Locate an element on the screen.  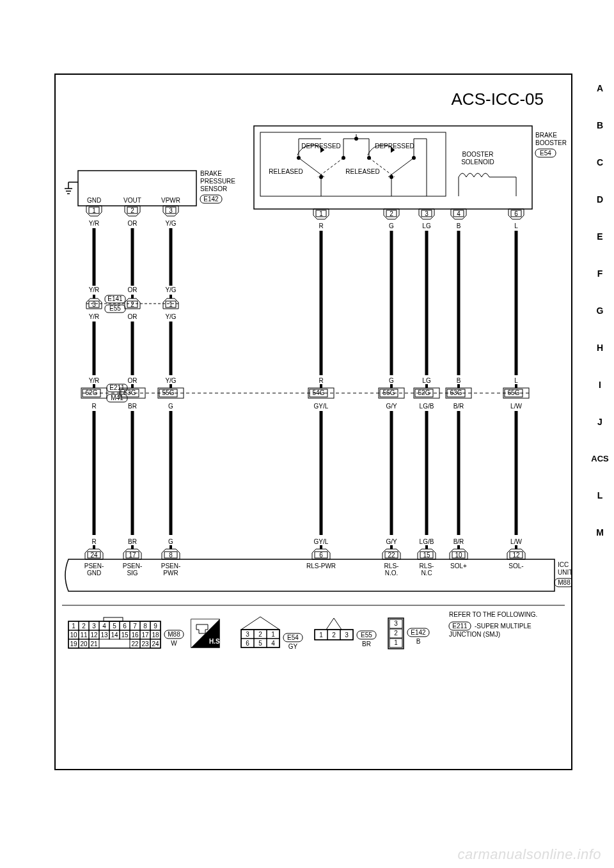
tab-h: H is located at coordinates (600, 348).